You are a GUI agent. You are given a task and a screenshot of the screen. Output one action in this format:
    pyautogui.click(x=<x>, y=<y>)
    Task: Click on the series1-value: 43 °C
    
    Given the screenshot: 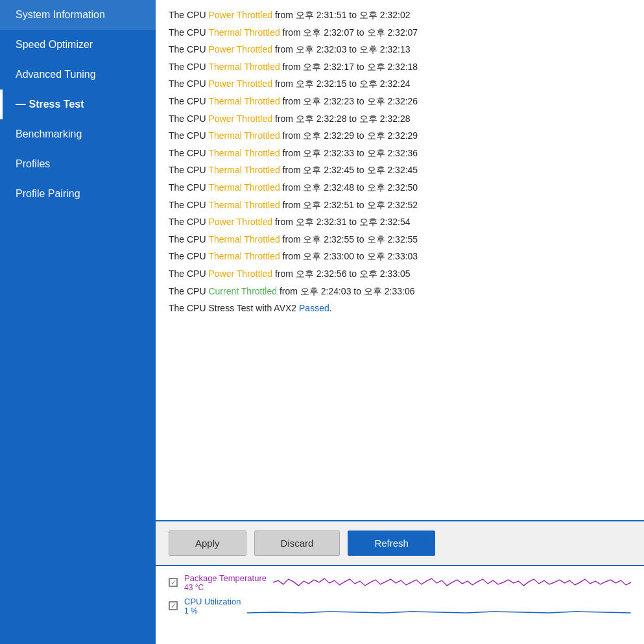 What is the action you would take?
    pyautogui.click(x=226, y=588)
    